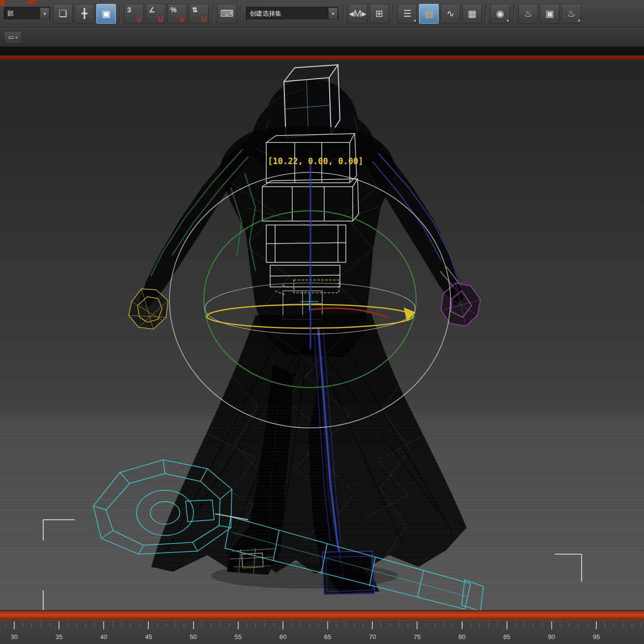 The height and width of the screenshot is (644, 644). Describe the element at coordinates (315, 161) in the screenshot. I see `transform-coordinate-readout: [10.22, 0.00, 0.00]` at that location.